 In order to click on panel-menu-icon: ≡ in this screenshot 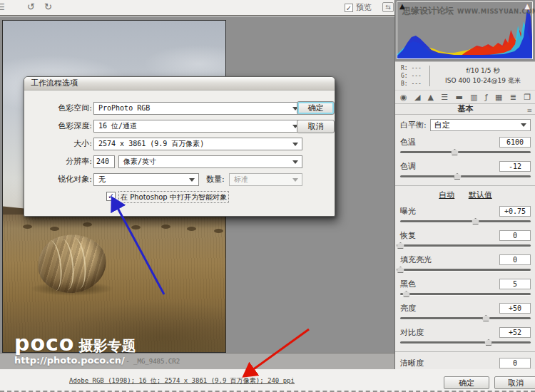, I will do `click(529, 110)`.